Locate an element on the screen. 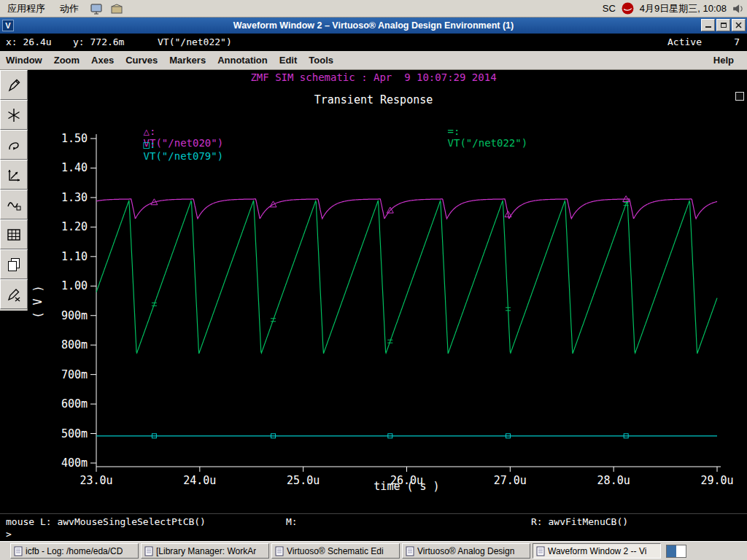 The image size is (747, 560). svg-text: 1.00 is located at coordinates (74, 286).